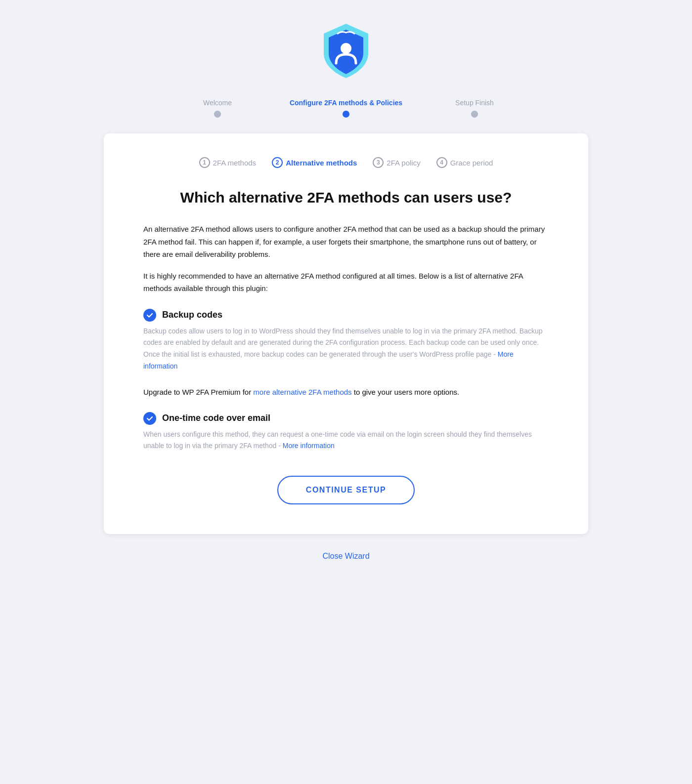  Describe the element at coordinates (228, 163) in the screenshot. I see `sub-tab-2fa-methods: 1 2FA methods` at that location.